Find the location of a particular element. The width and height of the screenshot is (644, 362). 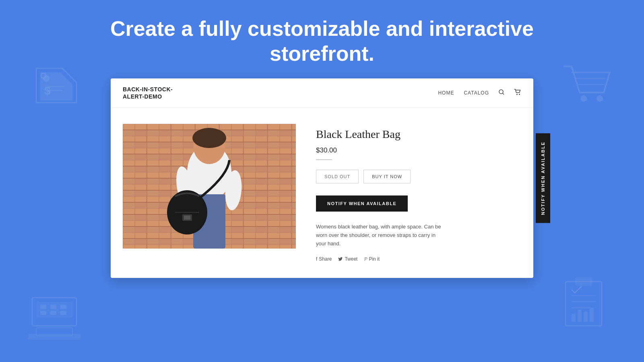

product-price: $30.00 is located at coordinates (326, 150).